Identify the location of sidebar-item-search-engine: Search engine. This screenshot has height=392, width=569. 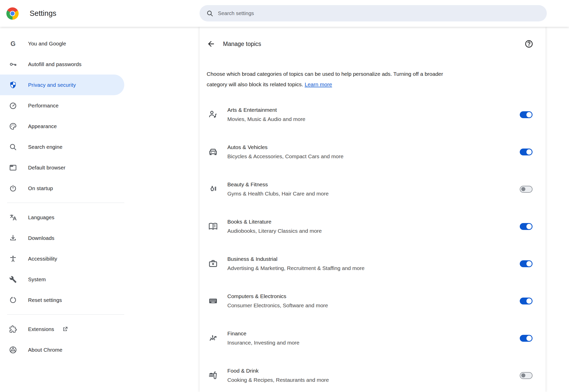
(62, 147).